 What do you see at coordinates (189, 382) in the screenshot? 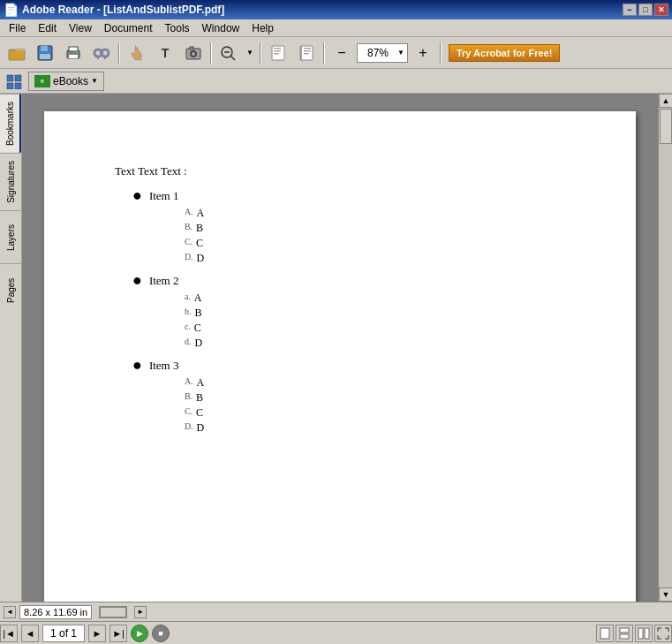
I see `sub-prefix-3a: A.` at bounding box center [189, 382].